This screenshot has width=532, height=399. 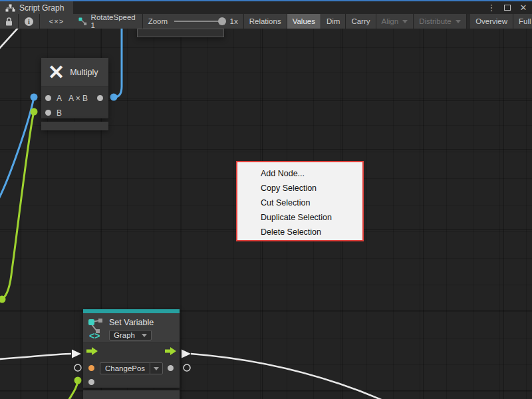 What do you see at coordinates (300, 174) in the screenshot?
I see `menu-item-add-node: Add Node...` at bounding box center [300, 174].